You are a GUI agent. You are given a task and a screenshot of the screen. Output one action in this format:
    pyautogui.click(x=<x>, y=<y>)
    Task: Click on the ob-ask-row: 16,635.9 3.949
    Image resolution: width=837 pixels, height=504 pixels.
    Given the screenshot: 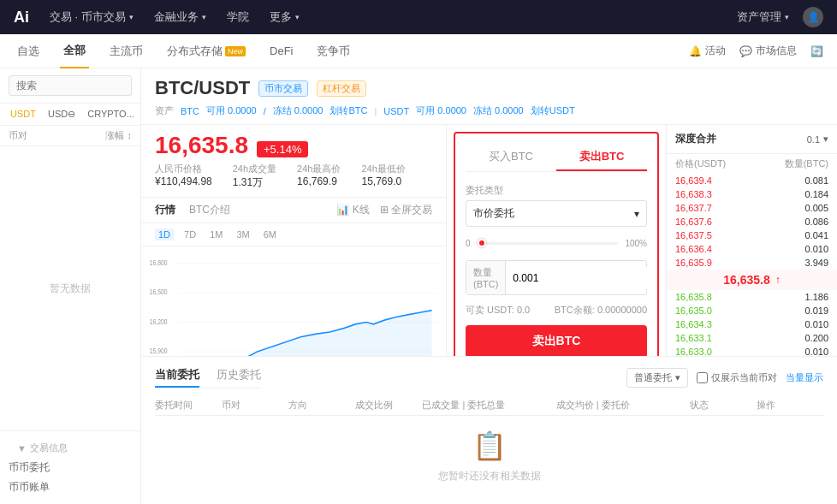 What is the action you would take?
    pyautogui.click(x=751, y=263)
    